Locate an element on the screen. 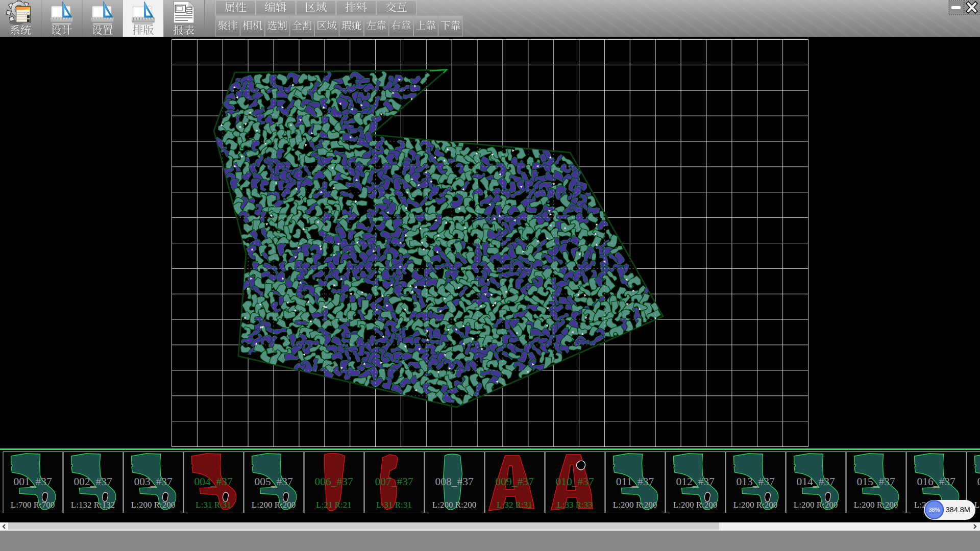  svg-text: 008_#37 is located at coordinates (454, 482).